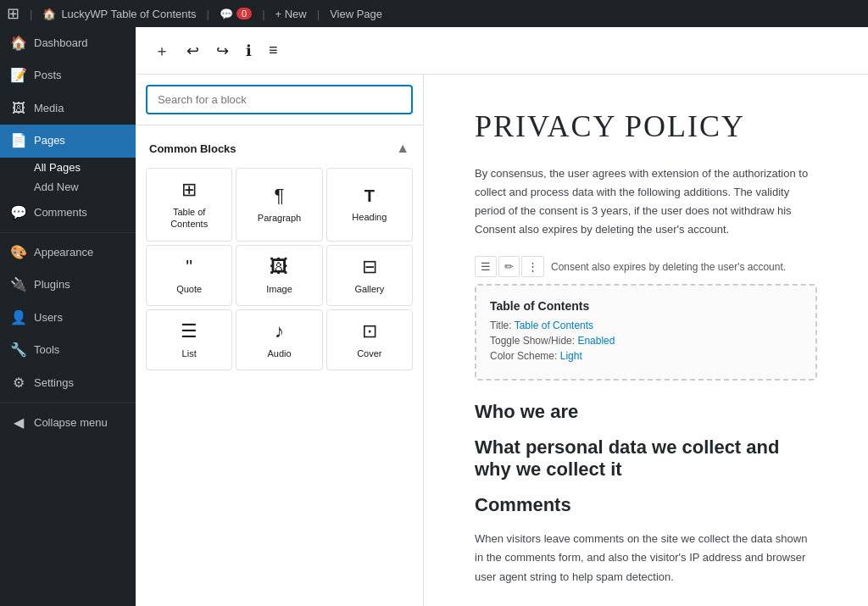  What do you see at coordinates (19, 423) in the screenshot?
I see `collapse-icon: ◀` at bounding box center [19, 423].